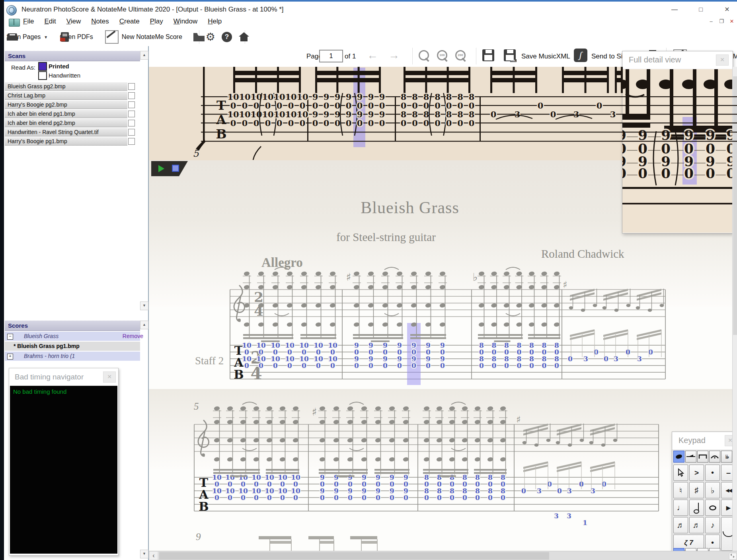 The height and width of the screenshot is (560, 737). Describe the element at coordinates (72, 346) in the screenshot. I see `score-list-item: * Blueish Grass pg1.bmp` at that location.